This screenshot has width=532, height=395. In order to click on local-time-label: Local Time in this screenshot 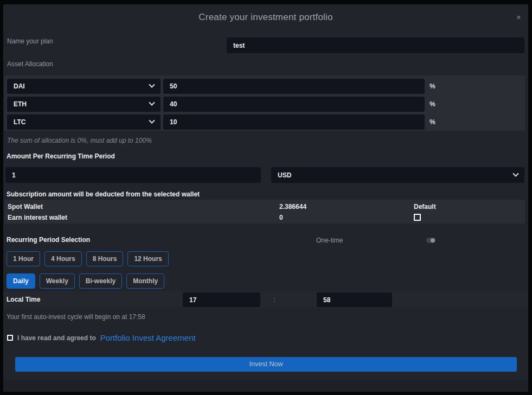, I will do `click(23, 300)`.